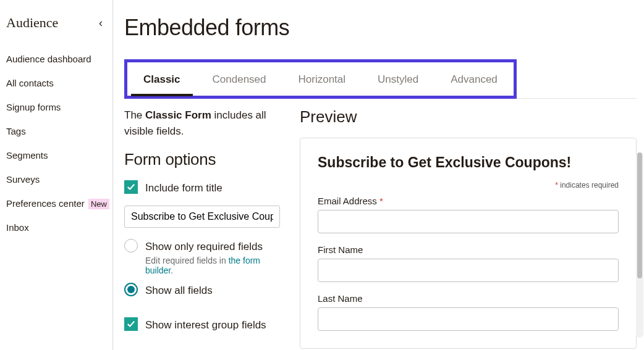  I want to click on collapse-icon: ‹, so click(101, 23).